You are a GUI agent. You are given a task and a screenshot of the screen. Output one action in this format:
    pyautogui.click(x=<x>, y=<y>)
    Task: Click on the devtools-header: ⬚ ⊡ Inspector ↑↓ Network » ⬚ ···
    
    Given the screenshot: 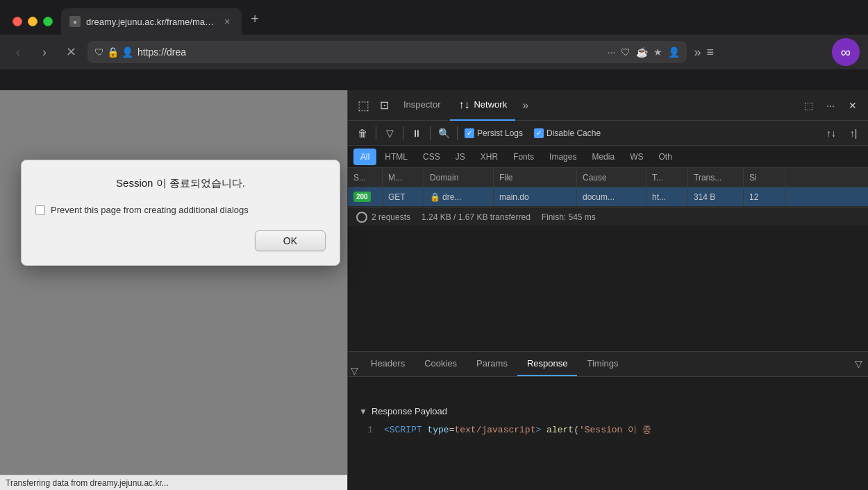 What is the action you would take?
    pyautogui.click(x=608, y=105)
    